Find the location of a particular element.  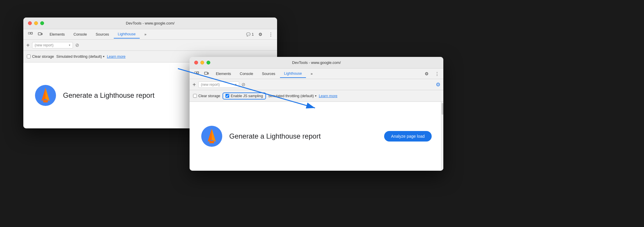

report-dropdown-back: (new report) ▾ is located at coordinates (52, 45).